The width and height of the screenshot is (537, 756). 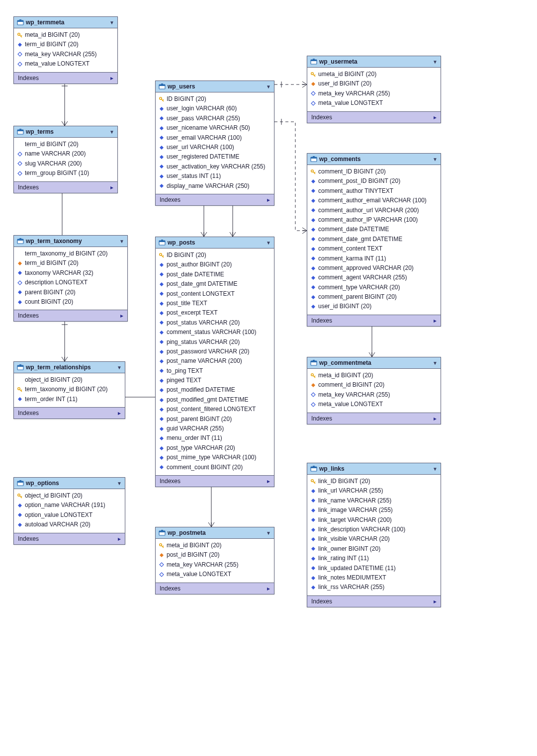 I want to click on column-row: comment_author_IP VARCHAR (100), so click(x=374, y=220).